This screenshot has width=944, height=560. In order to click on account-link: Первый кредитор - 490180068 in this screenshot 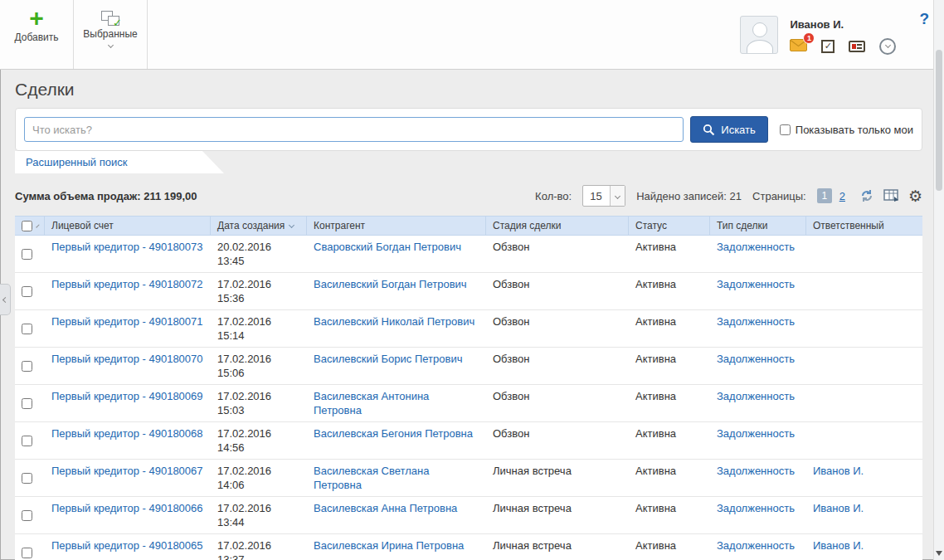, I will do `click(128, 433)`.